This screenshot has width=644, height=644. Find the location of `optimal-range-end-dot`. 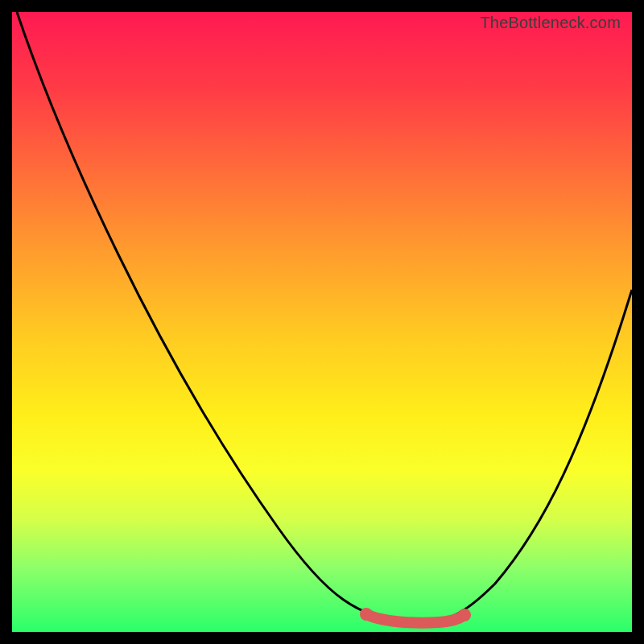

optimal-range-end-dot is located at coordinates (464, 615).